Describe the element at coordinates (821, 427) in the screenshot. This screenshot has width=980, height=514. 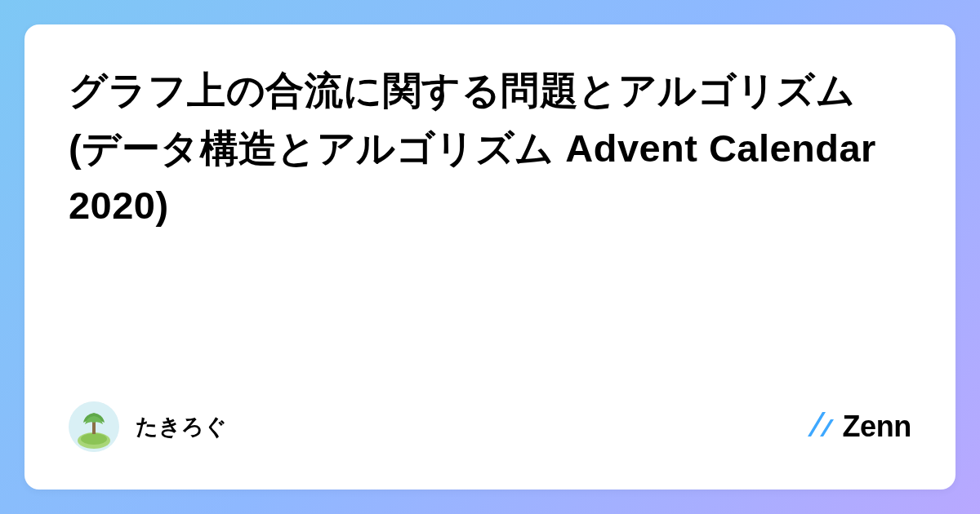
I see `zenn-logo-icon` at that location.